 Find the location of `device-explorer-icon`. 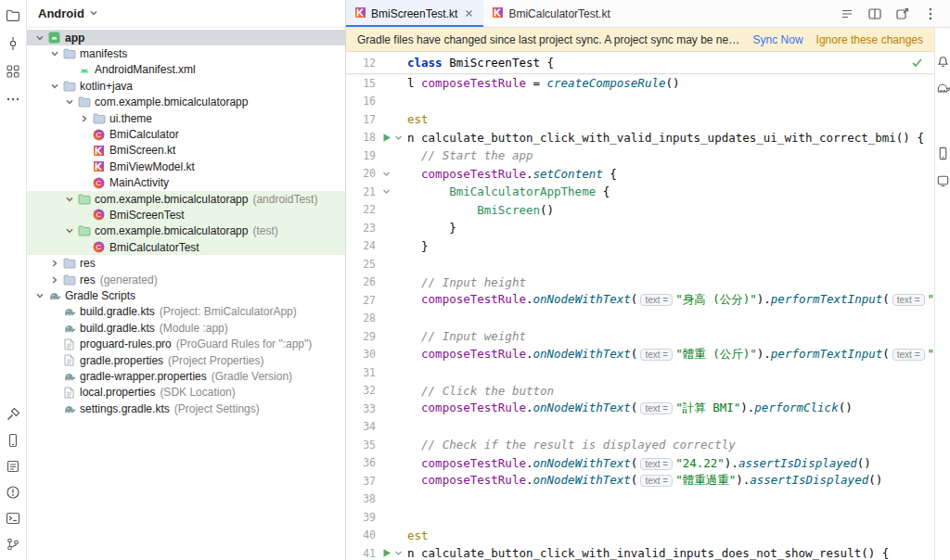

device-explorer-icon is located at coordinates (13, 440).